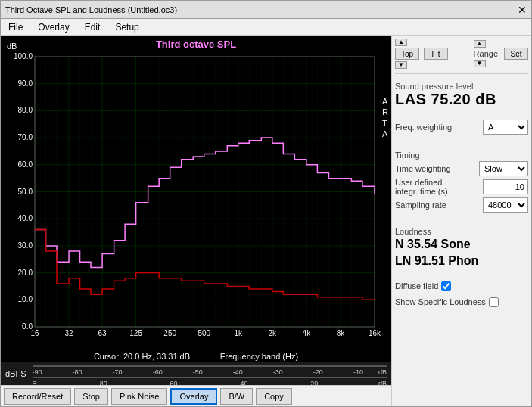  Describe the element at coordinates (407, 42) in the screenshot. I see `top-spinner: ▲` at that location.